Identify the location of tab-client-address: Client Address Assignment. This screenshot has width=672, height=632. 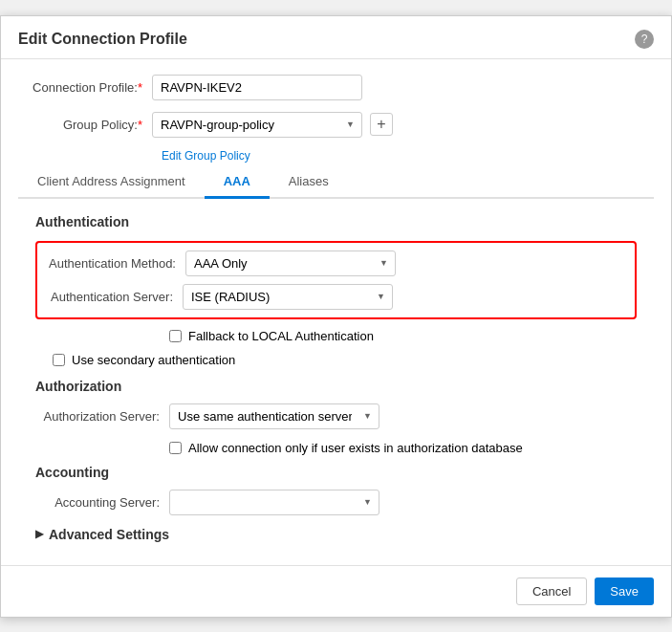
(111, 183).